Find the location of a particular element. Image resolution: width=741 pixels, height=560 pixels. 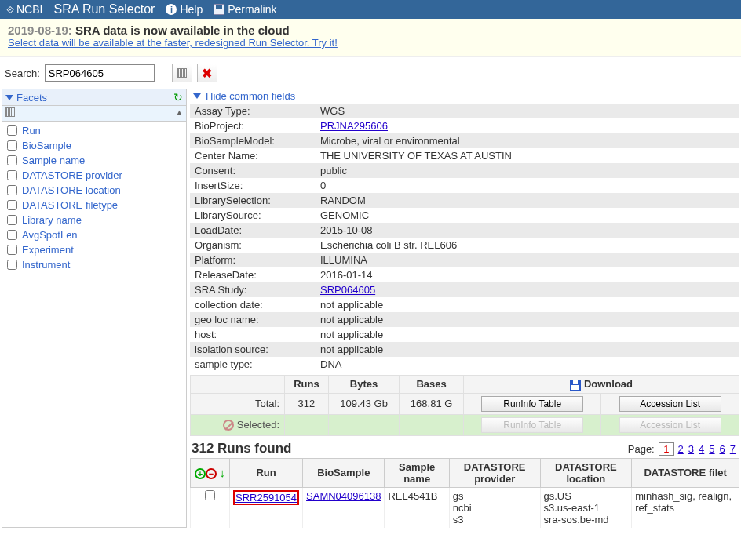

col-sample-name: Sample name is located at coordinates (417, 472).